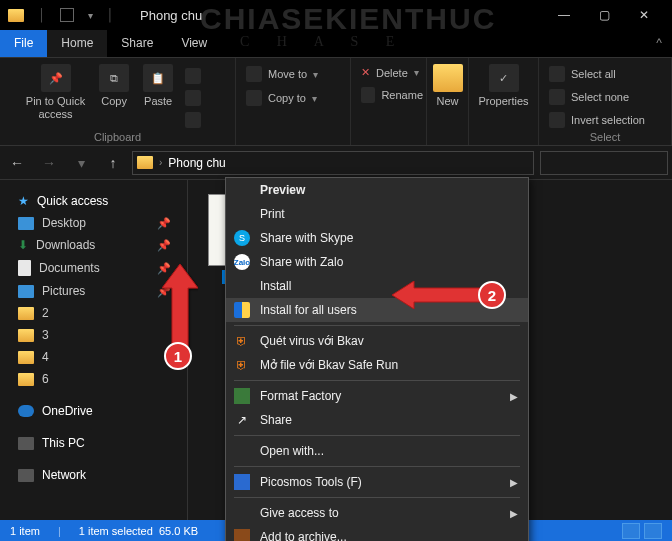 The image size is (672, 541). What do you see at coordinates (158, 86) in the screenshot?
I see `paste-button: 📋Paste` at bounding box center [158, 86].